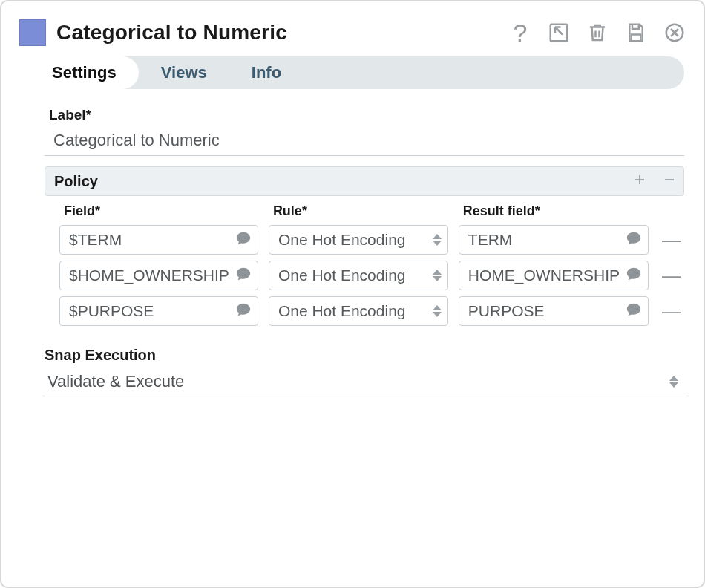 This screenshot has height=588, width=705. What do you see at coordinates (159, 311) in the screenshot?
I see `policy-field-input-2: $PURPOSE` at bounding box center [159, 311].